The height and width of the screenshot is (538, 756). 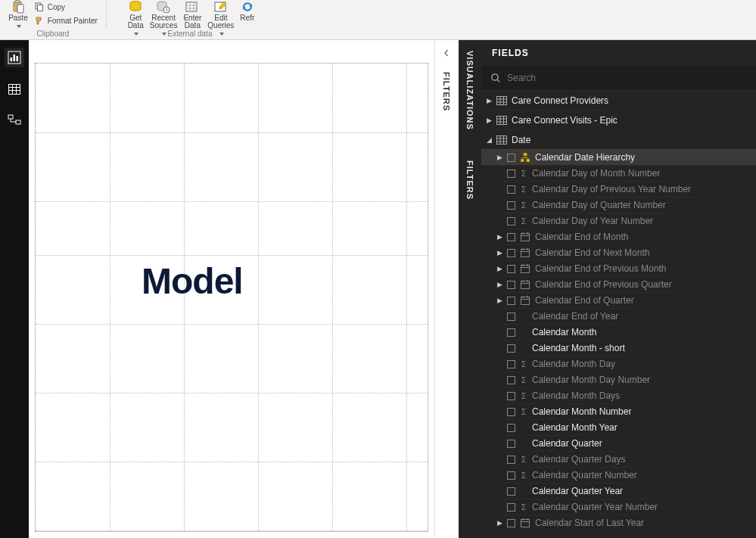 I want to click on report-view-button, so click(x=14, y=58).